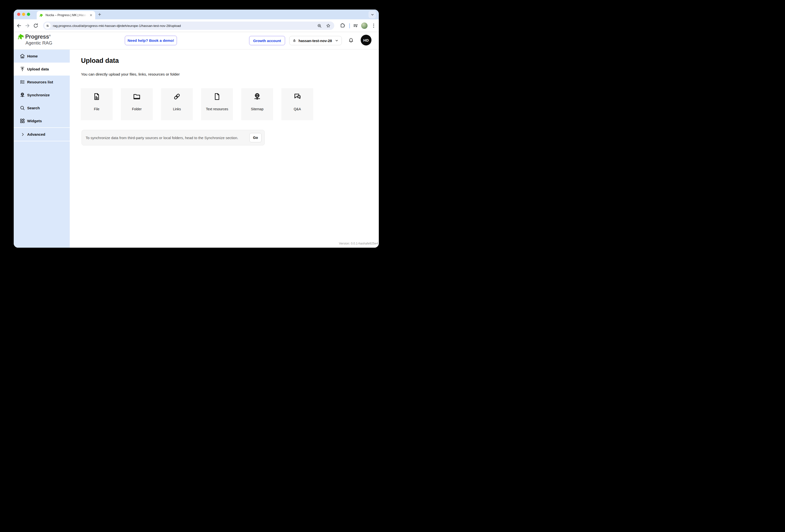  I want to click on search-icon, so click(22, 108).